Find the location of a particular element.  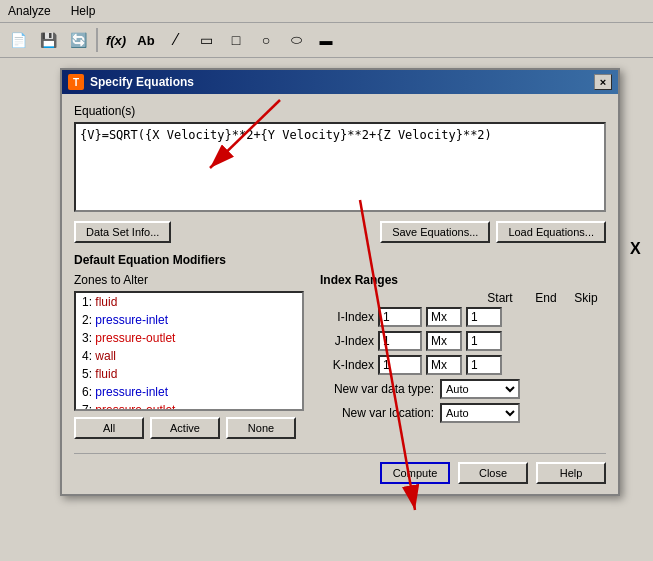

j-index-row: J-Index is located at coordinates (463, 341).